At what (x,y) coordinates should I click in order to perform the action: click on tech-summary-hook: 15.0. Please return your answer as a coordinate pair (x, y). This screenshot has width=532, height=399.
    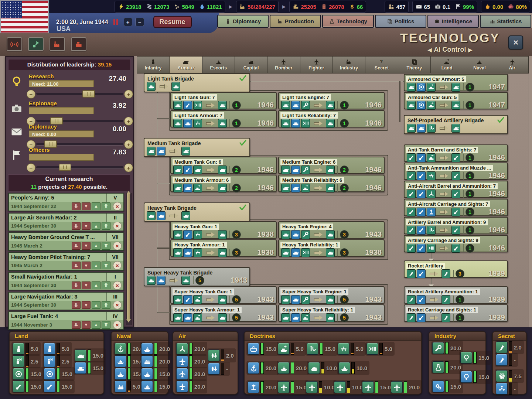
    Looking at the image, I should click on (321, 349).